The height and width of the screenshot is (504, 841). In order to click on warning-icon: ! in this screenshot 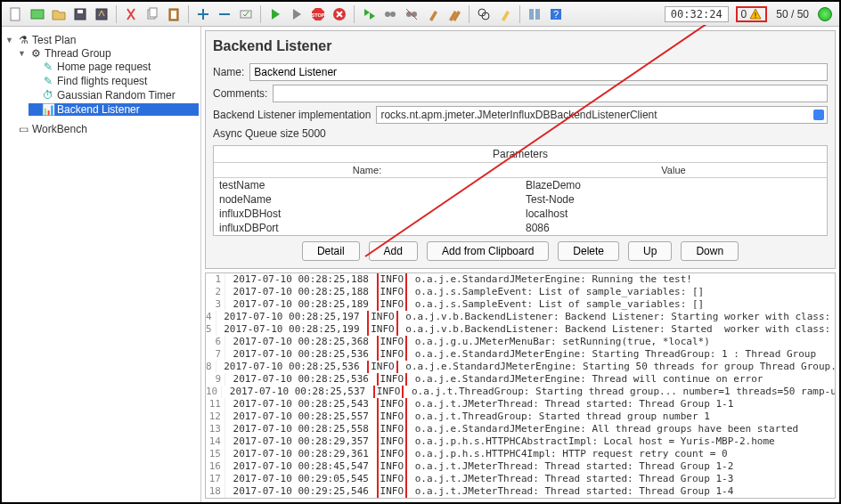, I will do `click(755, 14)`.